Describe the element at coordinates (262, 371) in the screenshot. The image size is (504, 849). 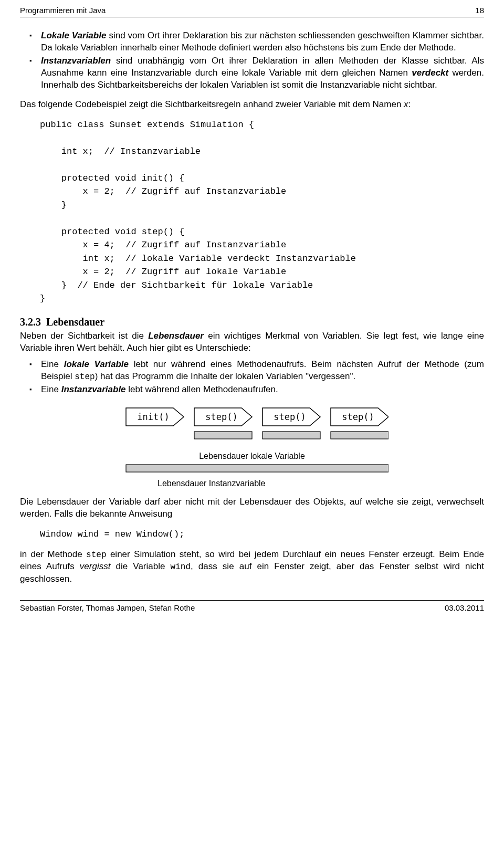
I see `list-item: Eine lokale Variable lebt nur während ei…` at that location.